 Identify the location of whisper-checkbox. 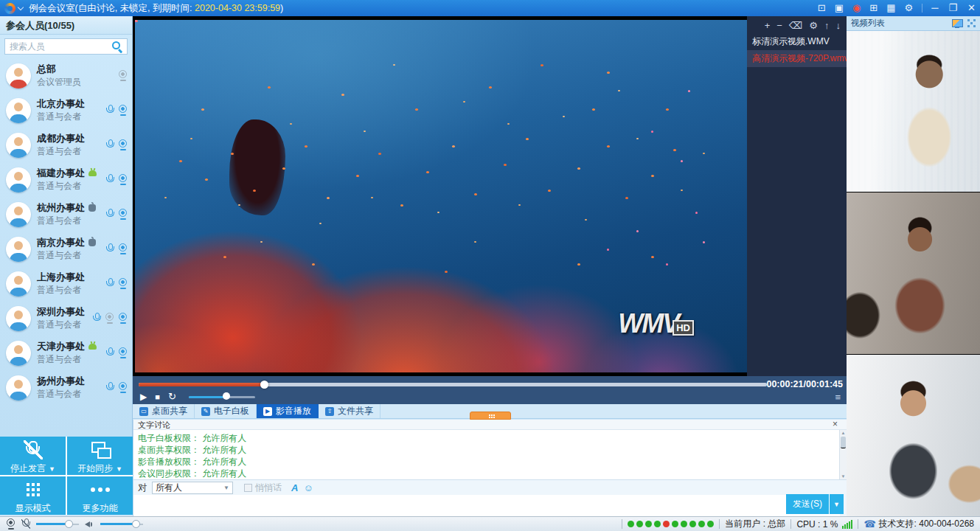
(248, 488).